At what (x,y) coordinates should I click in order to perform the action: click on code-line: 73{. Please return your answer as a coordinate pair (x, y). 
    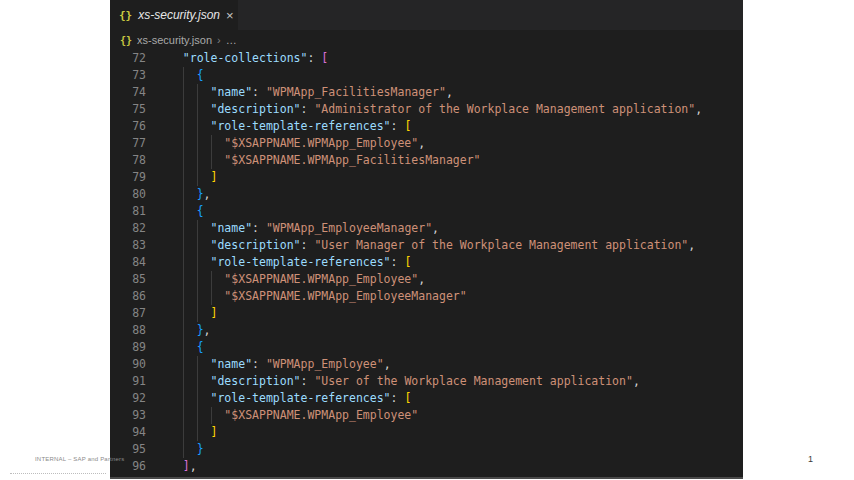
    Looking at the image, I should click on (426, 76).